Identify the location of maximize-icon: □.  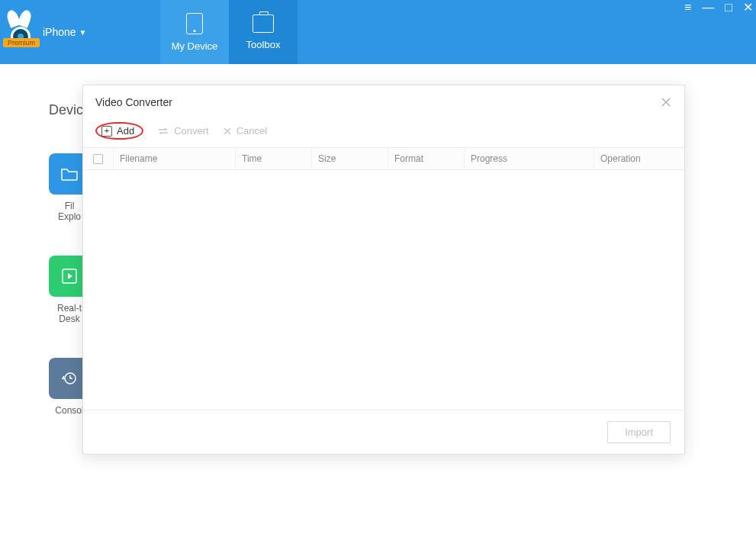
(729, 8).